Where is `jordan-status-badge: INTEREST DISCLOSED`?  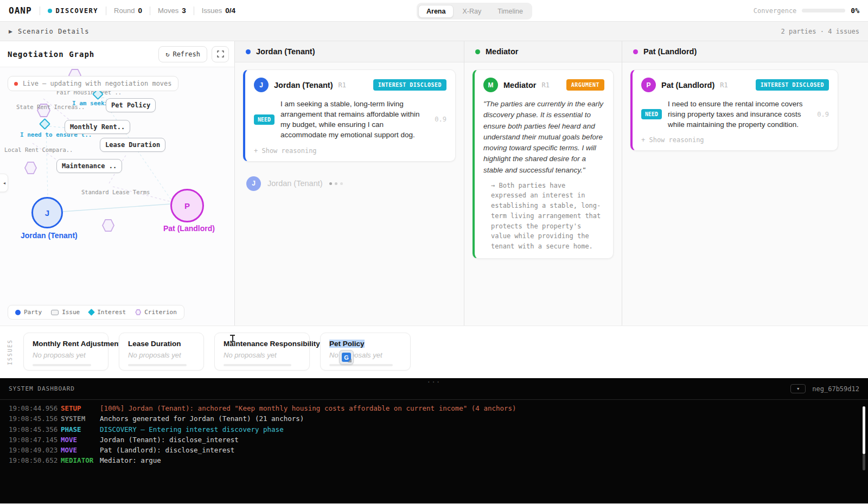 jordan-status-badge: INTEREST DISCLOSED is located at coordinates (410, 85).